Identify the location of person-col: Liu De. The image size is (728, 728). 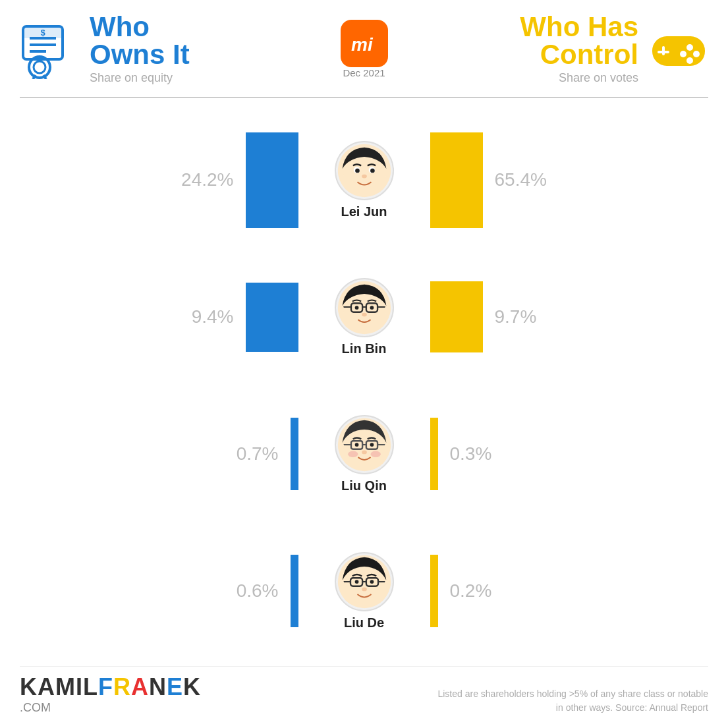
(364, 592).